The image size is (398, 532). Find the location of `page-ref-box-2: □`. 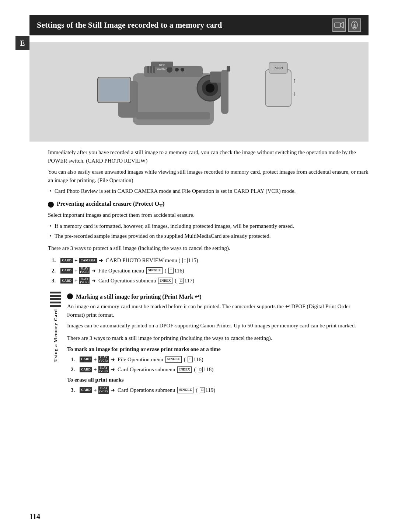

page-ref-box-2: □ is located at coordinates (171, 271).